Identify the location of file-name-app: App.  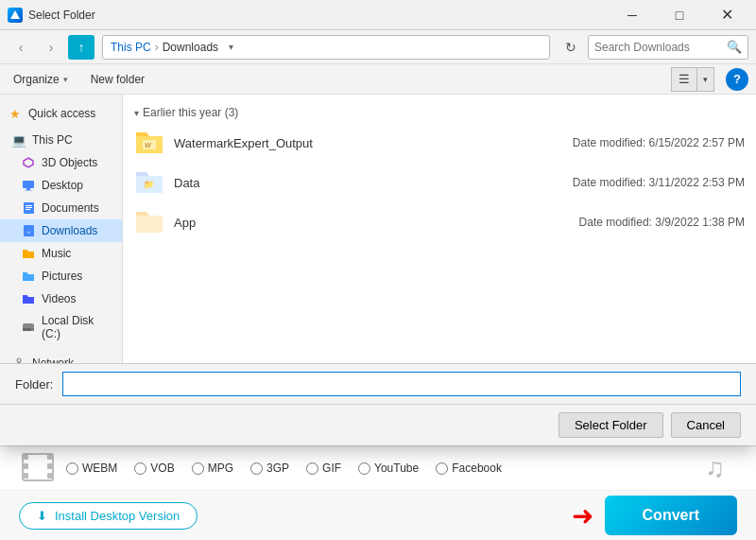
(372, 223).